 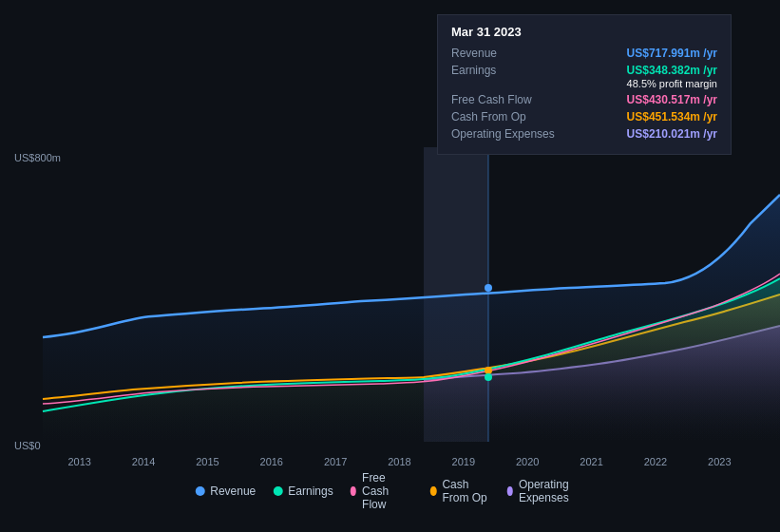 What do you see at coordinates (466, 491) in the screenshot?
I see `cash-from-op-legend-label: Cash From Op` at bounding box center [466, 491].